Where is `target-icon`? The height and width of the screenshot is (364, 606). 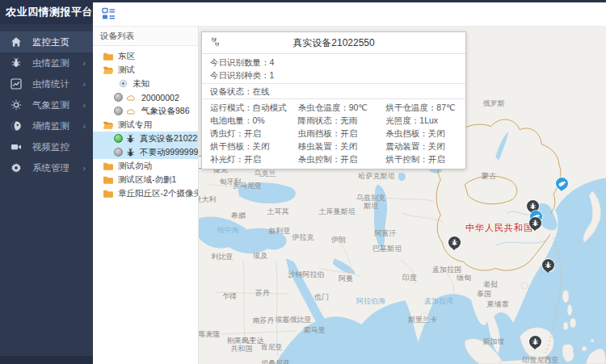 target-icon is located at coordinates (123, 84).